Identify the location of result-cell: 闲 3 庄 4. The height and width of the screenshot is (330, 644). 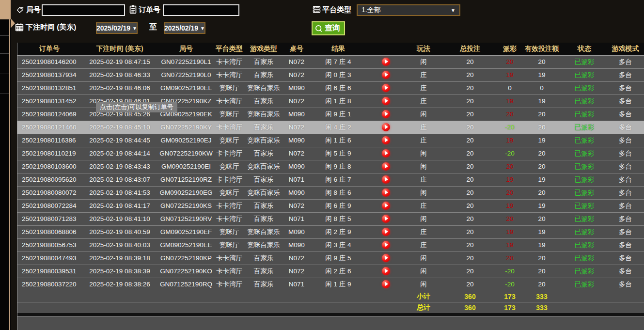
(338, 245).